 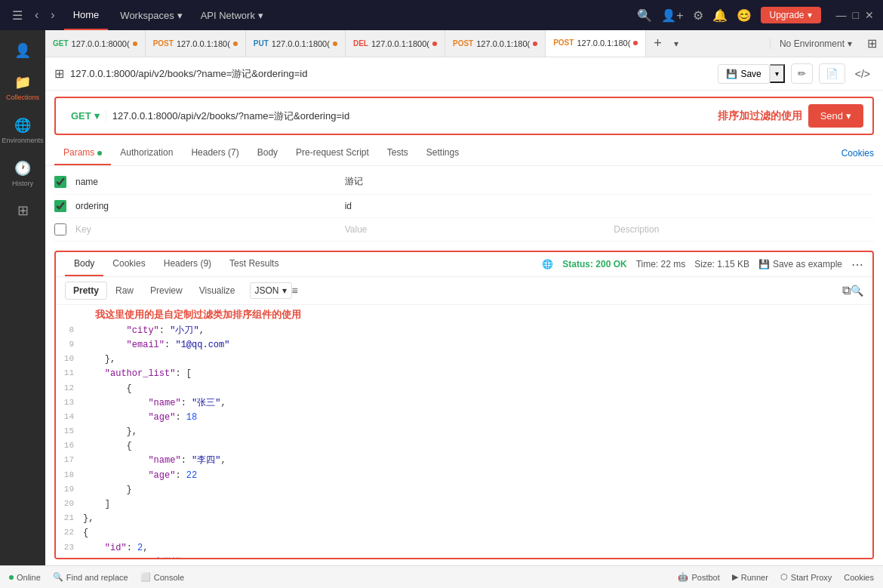 What do you see at coordinates (166, 291) in the screenshot?
I see `format-tab-preview: Preview` at bounding box center [166, 291].